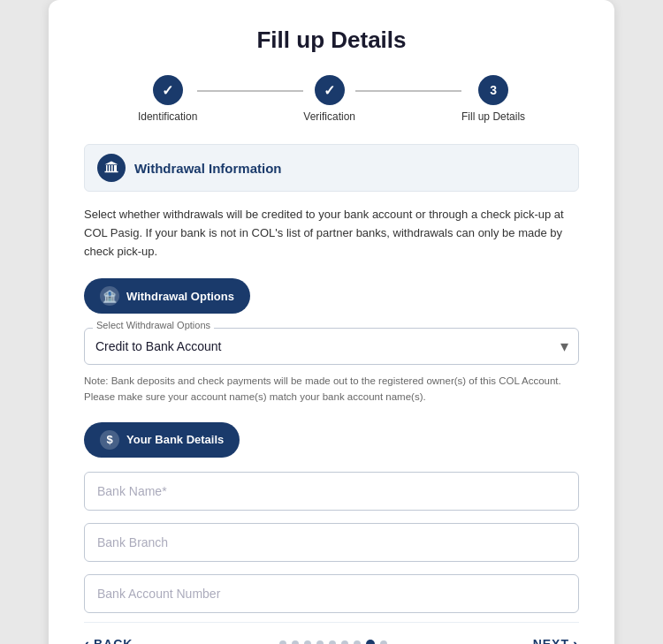  What do you see at coordinates (180, 297) in the screenshot?
I see `withdrawal-options-button-label: Withdrawal Options` at bounding box center [180, 297].